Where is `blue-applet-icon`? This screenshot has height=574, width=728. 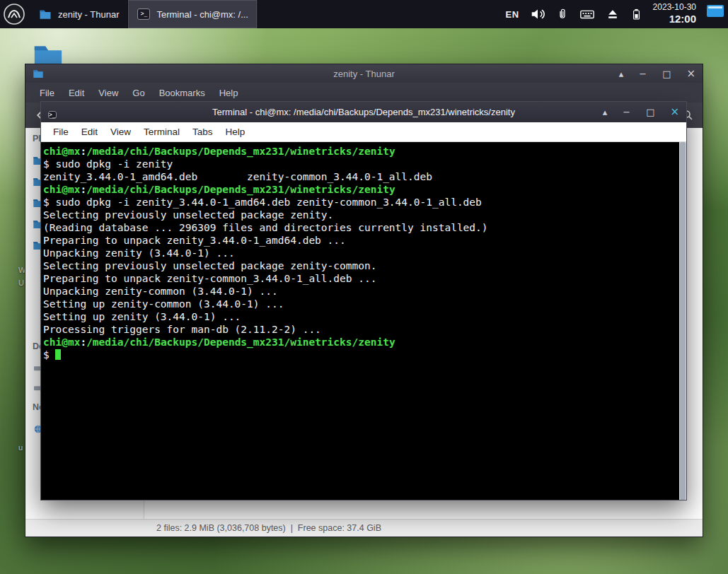 blue-applet-icon is located at coordinates (715, 11).